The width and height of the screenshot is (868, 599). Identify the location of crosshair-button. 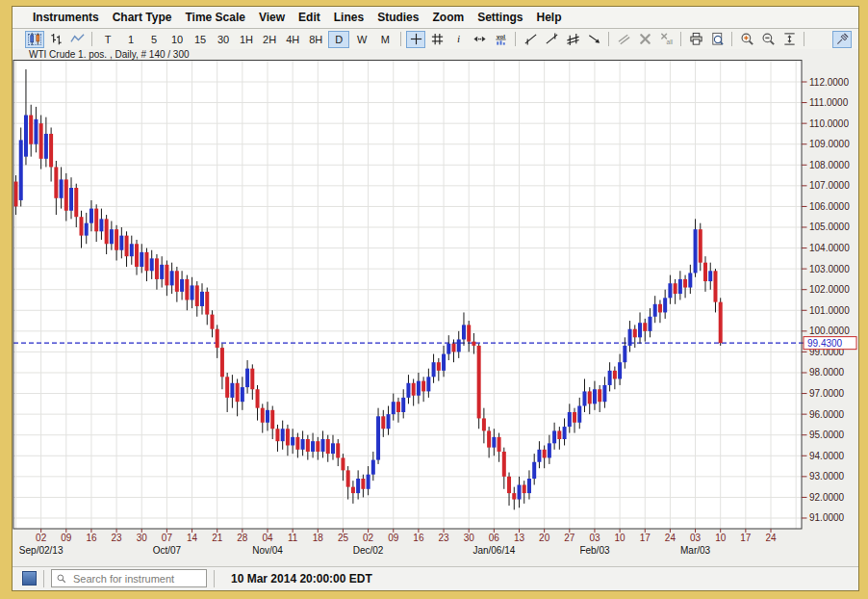
(416, 39).